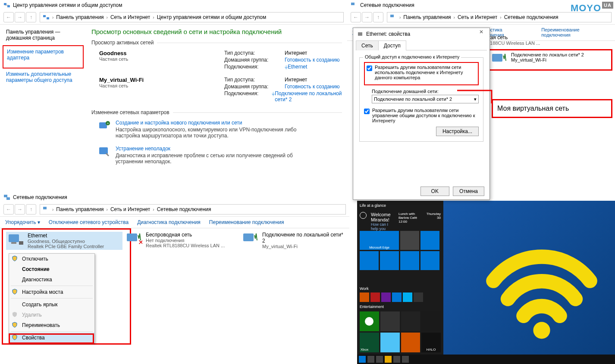 The image size is (615, 364). I want to click on sidebar-home: Панель управления — домашняя страница, so click(43, 35).